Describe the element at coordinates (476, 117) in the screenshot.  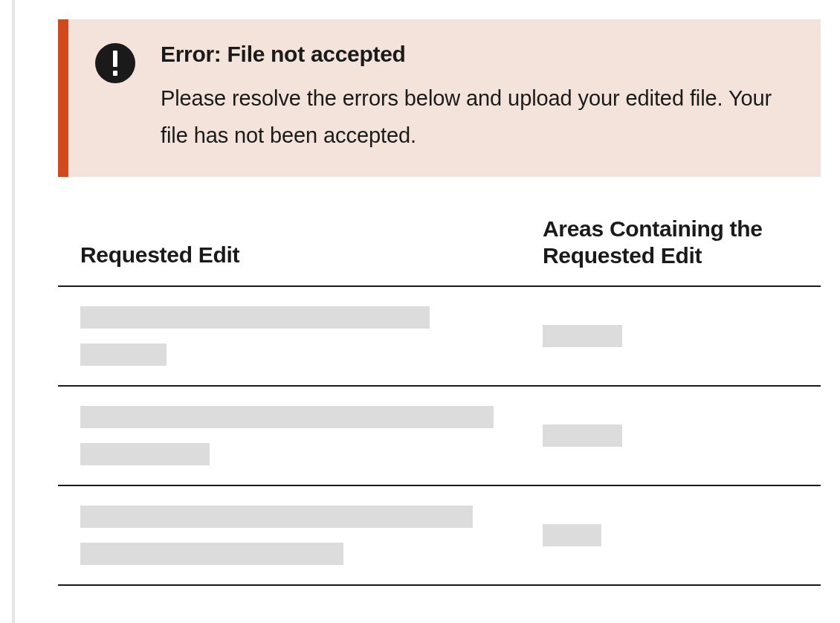
I see `alert-message: Please resolve the errors below and uplo…` at that location.